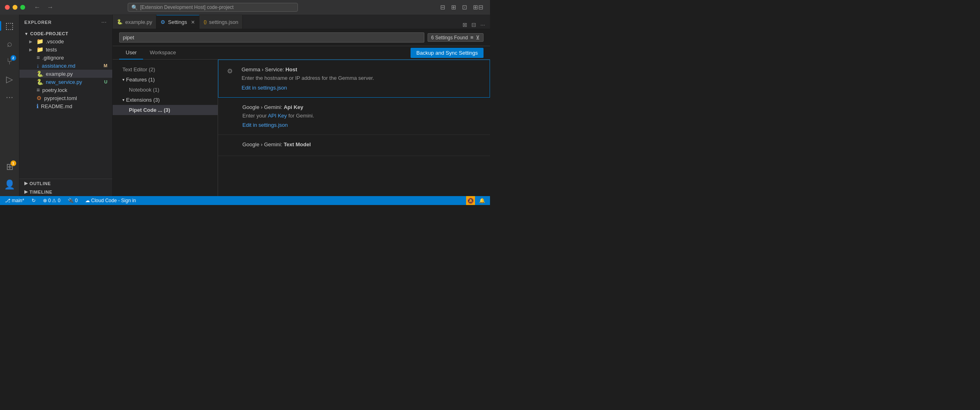 The width and height of the screenshot is (980, 410). What do you see at coordinates (59, 74) in the screenshot?
I see `filename: example.py` at bounding box center [59, 74].